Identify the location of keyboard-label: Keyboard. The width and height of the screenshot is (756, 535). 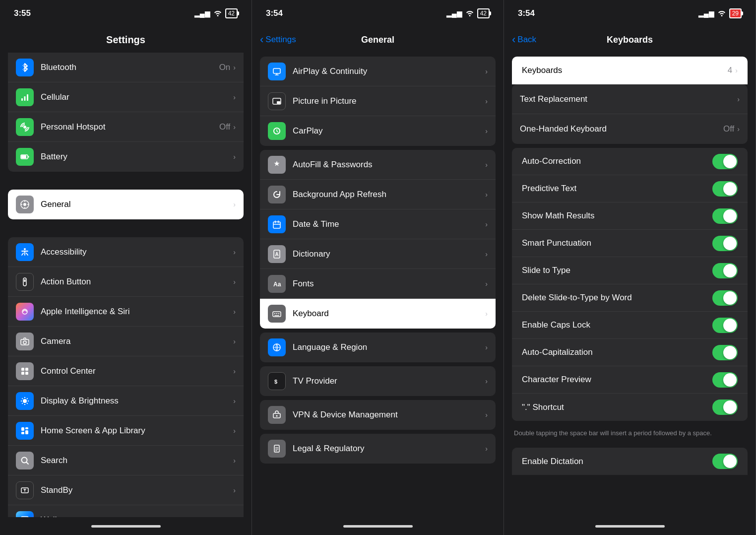
(311, 314).